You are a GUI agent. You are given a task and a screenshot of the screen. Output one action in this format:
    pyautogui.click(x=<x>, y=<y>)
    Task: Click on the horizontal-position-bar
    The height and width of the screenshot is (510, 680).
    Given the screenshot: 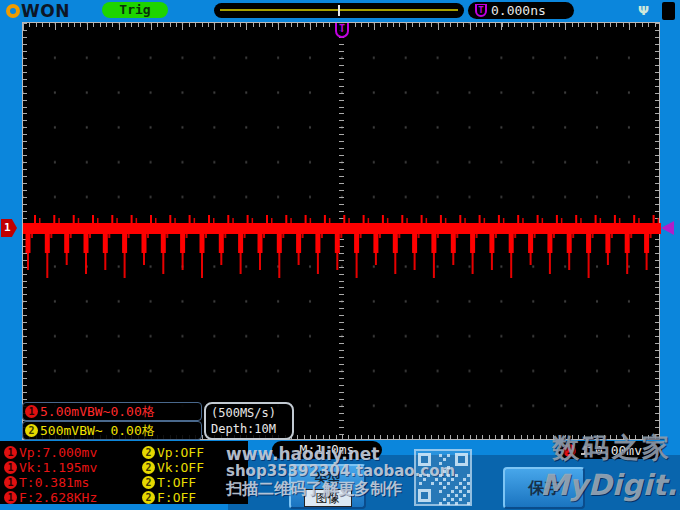 What is the action you would take?
    pyautogui.click(x=339, y=10)
    